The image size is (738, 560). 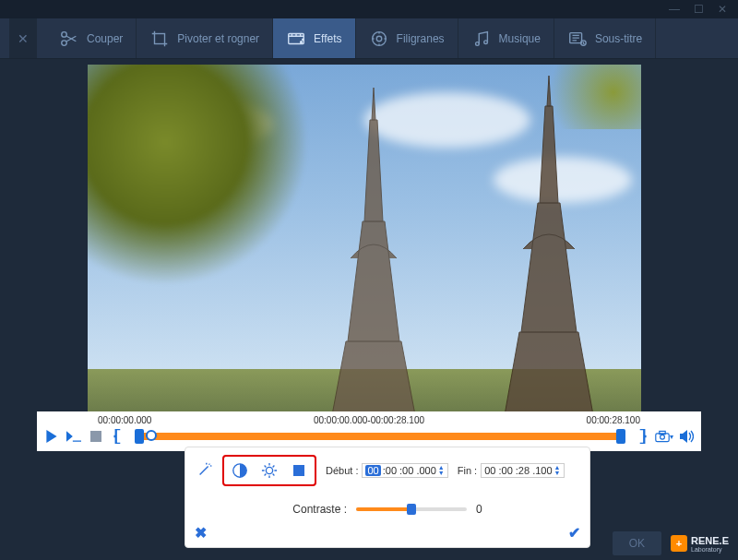 I want to click on skip-icon, so click(x=74, y=436).